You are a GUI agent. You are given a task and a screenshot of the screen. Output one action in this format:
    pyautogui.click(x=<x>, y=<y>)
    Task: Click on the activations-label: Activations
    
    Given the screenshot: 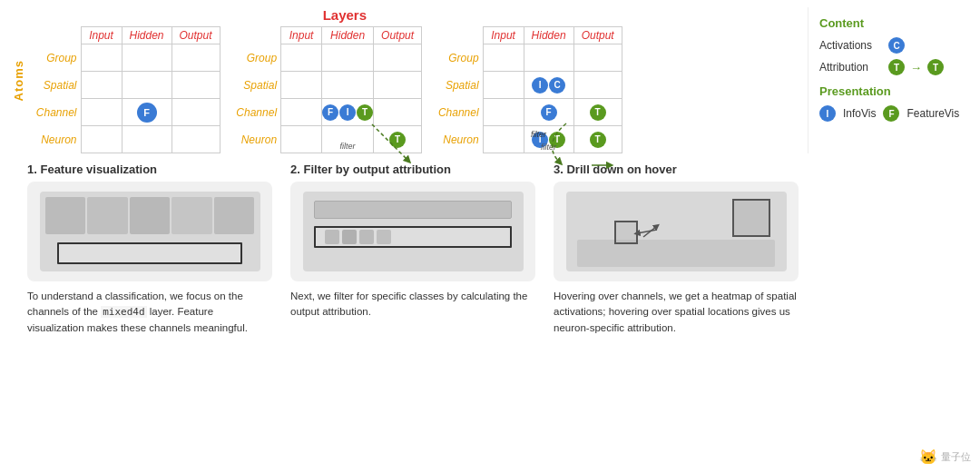 What is the action you would take?
    pyautogui.click(x=851, y=45)
    